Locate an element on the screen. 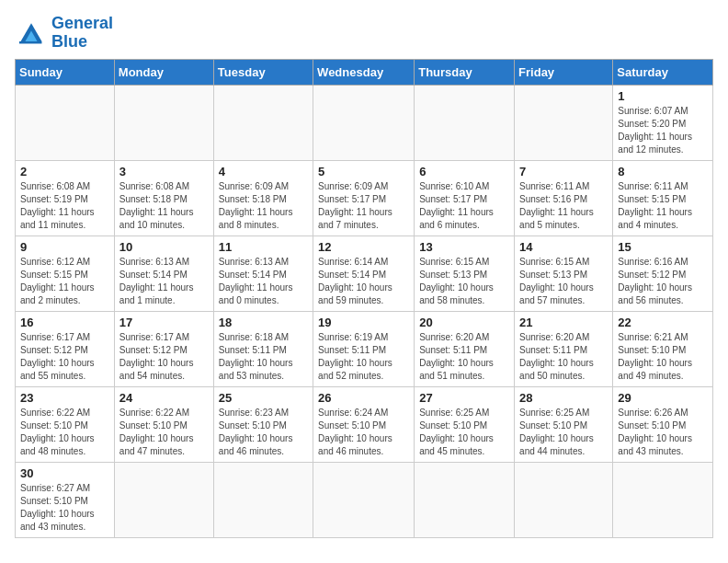 The width and height of the screenshot is (728, 563). calendar-cell: 9Sunrise: 6:12 AM Sunset: 5:15 PM Daylig… is located at coordinates (65, 273).